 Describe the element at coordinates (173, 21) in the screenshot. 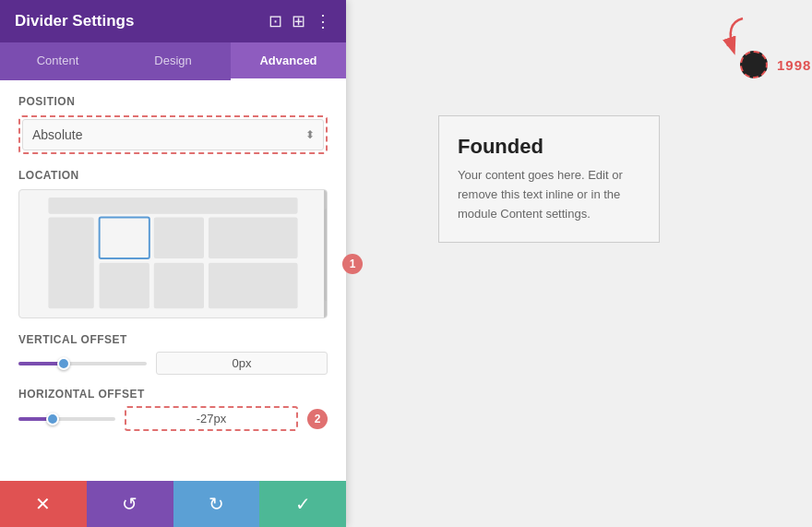

I see `panel-header: Divider Settings ⊡ ⊞ ⋮` at that location.